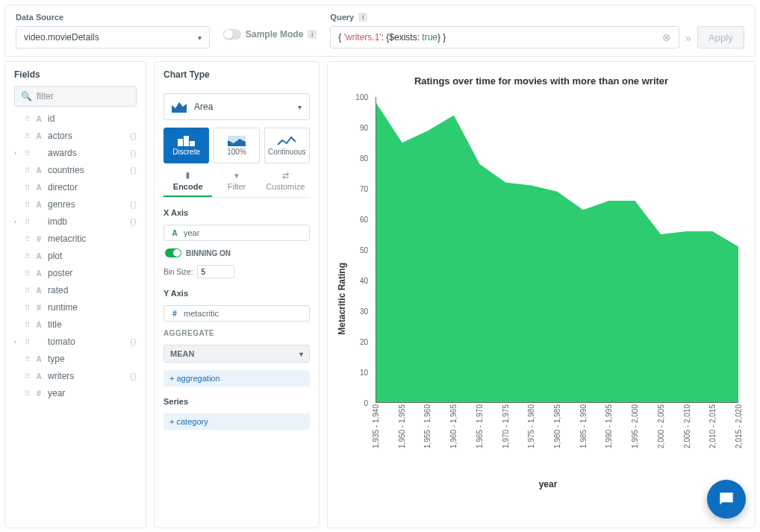 This screenshot has height=532, width=760. I want to click on query-input: { 'writers.1': {$exists: true} } ⊗, so click(505, 37).